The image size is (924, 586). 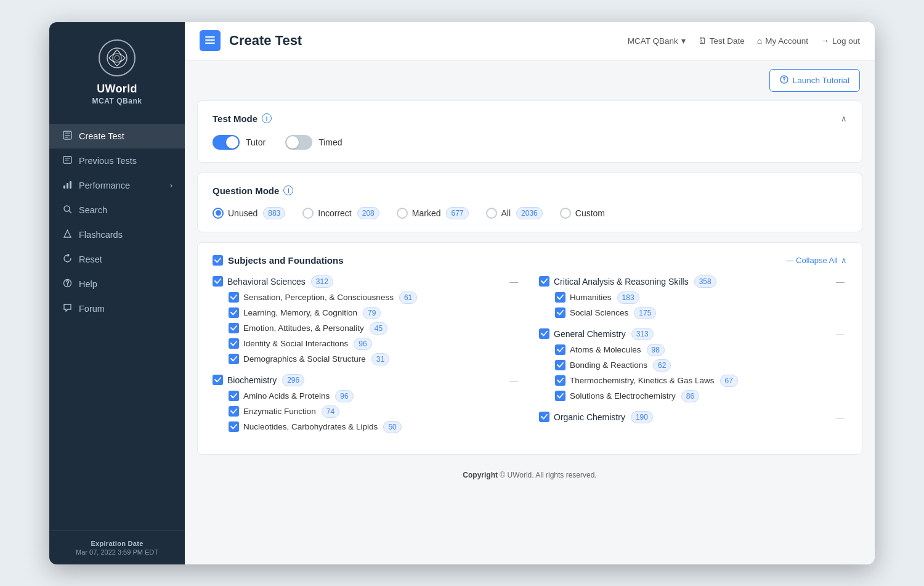 I want to click on sub-item-learning: Learning, Memory, & Cognition 79, so click(x=375, y=313).